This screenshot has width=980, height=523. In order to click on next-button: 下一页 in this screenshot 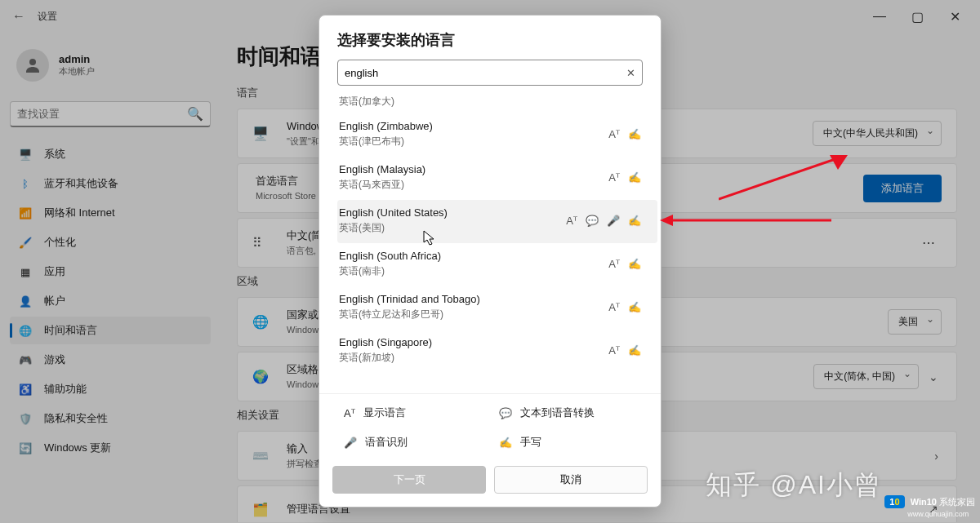, I will do `click(409, 480)`.